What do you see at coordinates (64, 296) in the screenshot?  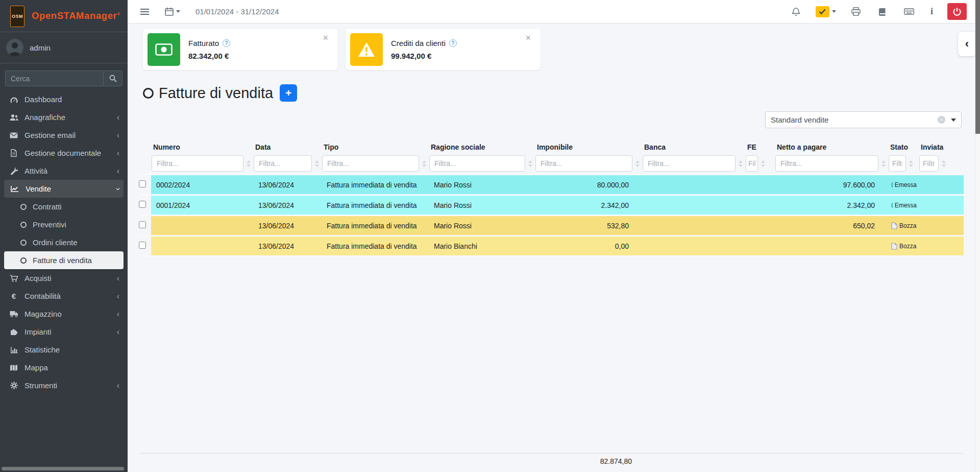 I see `sidebar-item-contabilita: € Contabilità ‹` at bounding box center [64, 296].